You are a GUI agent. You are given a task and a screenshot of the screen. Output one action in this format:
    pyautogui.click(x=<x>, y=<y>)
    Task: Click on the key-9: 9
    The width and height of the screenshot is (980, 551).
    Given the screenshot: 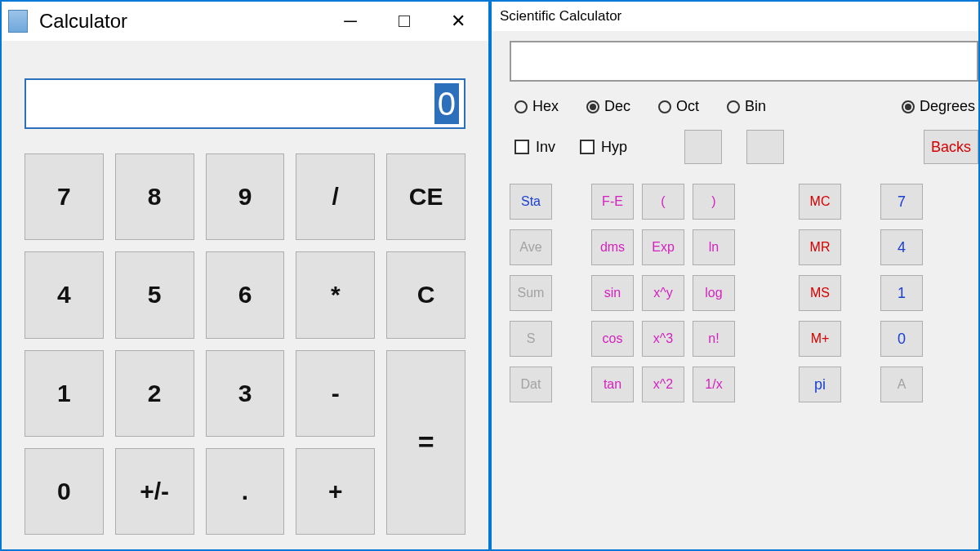 What is the action you would take?
    pyautogui.click(x=245, y=197)
    